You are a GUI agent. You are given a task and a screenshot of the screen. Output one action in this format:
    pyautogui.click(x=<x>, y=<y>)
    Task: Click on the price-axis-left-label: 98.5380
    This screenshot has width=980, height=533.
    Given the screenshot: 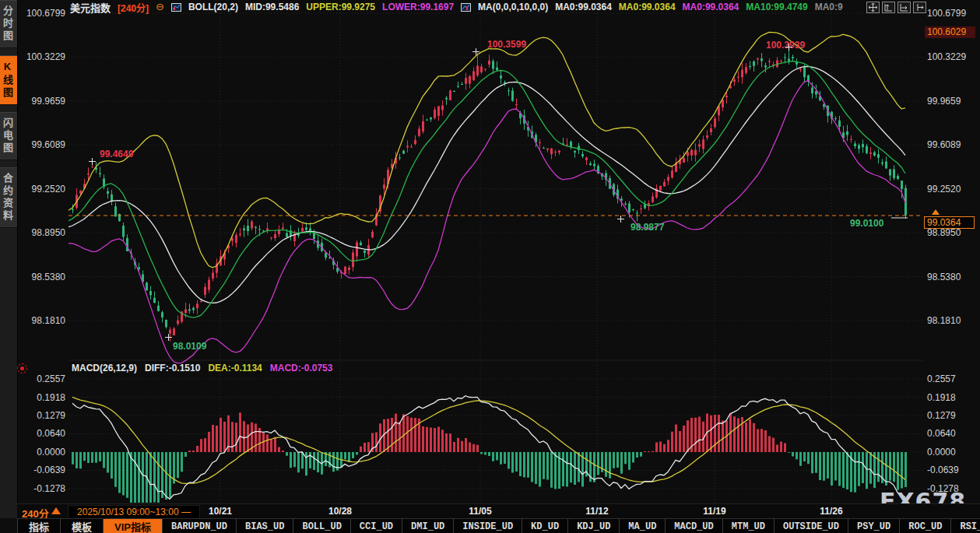 What is the action you would take?
    pyautogui.click(x=44, y=277)
    